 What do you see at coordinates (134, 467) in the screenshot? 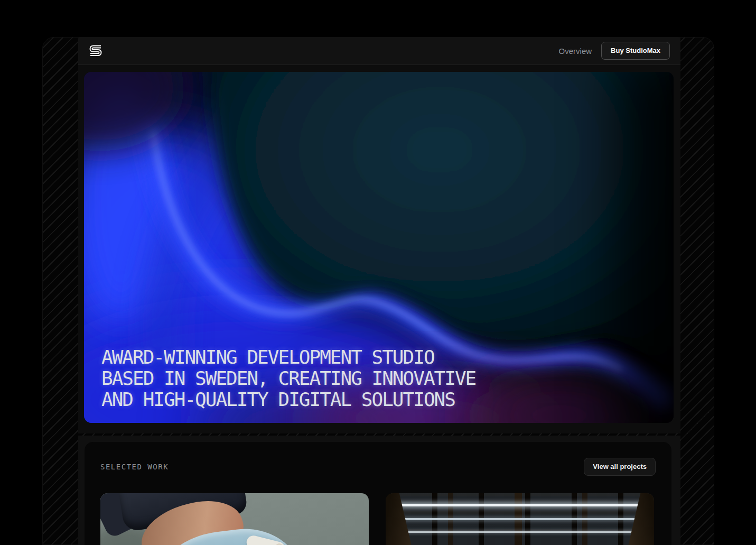
I see `selected-work-title: SELECTED WORK` at bounding box center [134, 467].